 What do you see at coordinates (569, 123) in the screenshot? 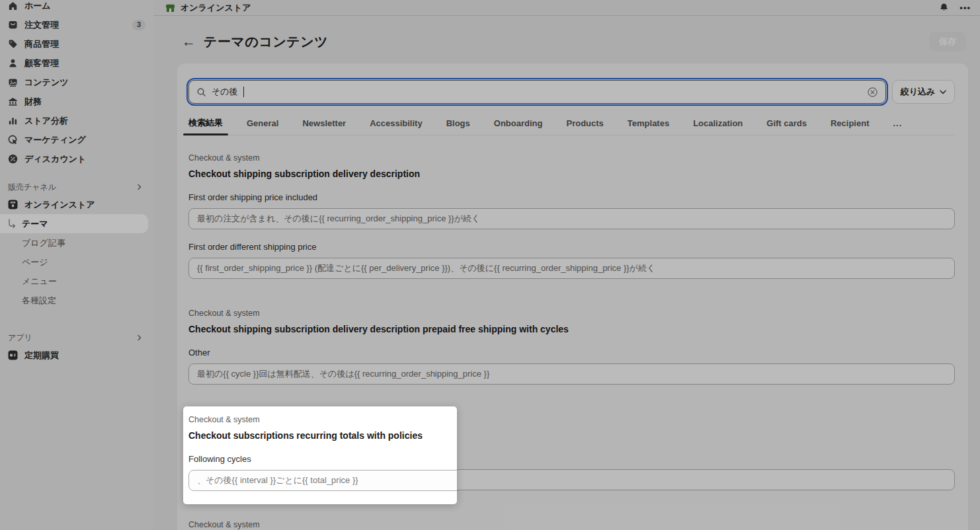
I see `tab-bar: 検索結果 General Newsletter Accessibility Bl…` at bounding box center [569, 123].